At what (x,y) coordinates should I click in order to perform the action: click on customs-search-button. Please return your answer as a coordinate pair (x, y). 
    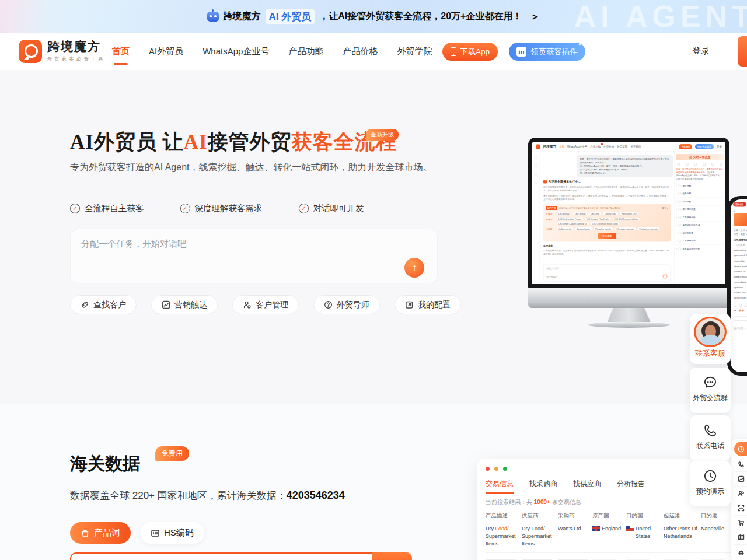
    Looking at the image, I should click on (392, 556).